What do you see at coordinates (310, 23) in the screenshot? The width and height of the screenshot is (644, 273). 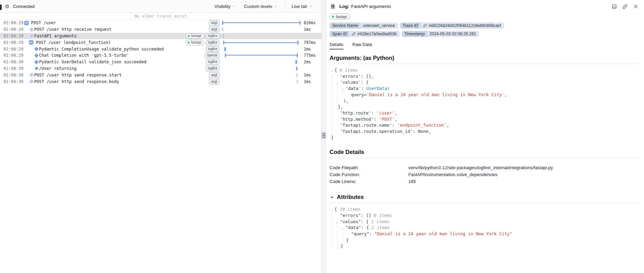 I see `duration-label: 810ms` at bounding box center [310, 23].